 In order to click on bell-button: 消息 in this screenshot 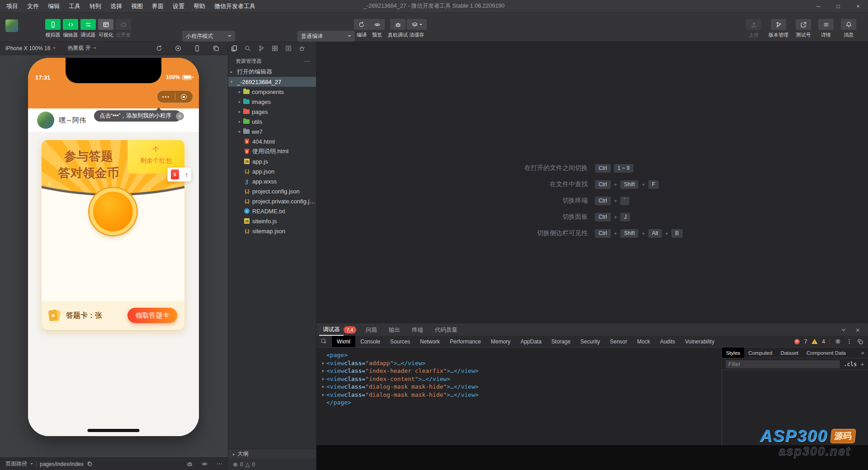, I will do `click(849, 29)`.